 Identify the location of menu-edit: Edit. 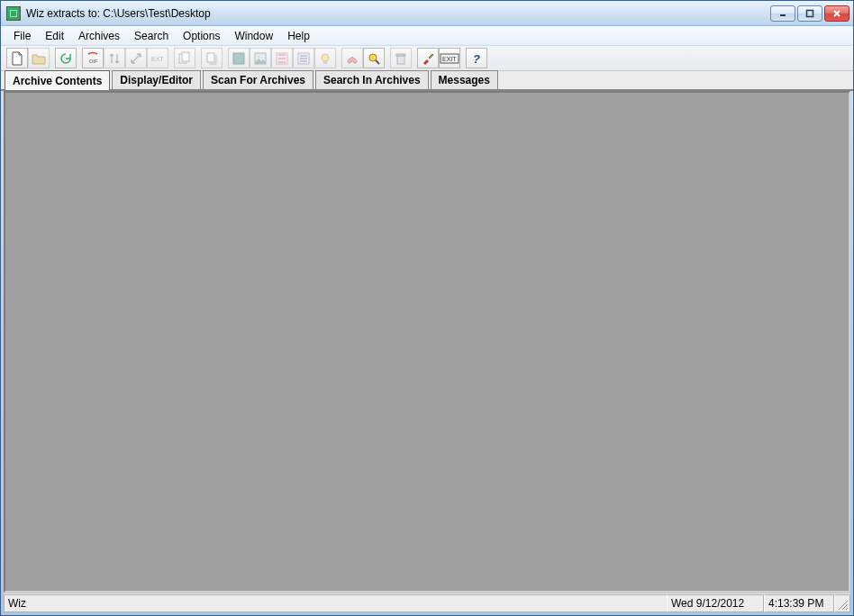
(54, 36).